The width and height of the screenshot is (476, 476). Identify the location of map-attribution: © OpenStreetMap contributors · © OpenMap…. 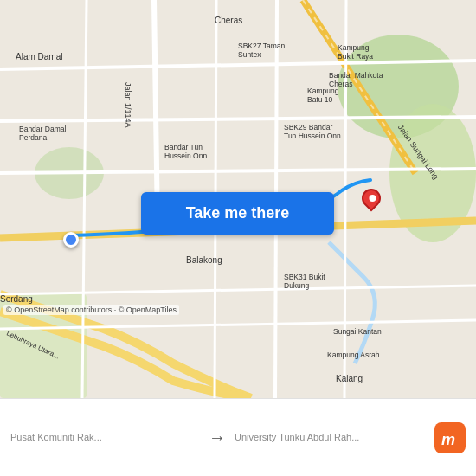
(92, 310).